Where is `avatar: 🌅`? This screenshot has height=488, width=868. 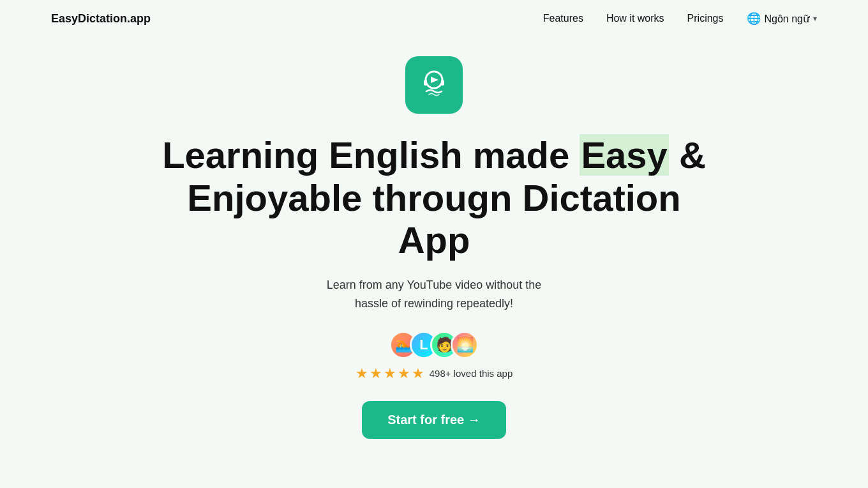
avatar: 🌅 is located at coordinates (465, 345).